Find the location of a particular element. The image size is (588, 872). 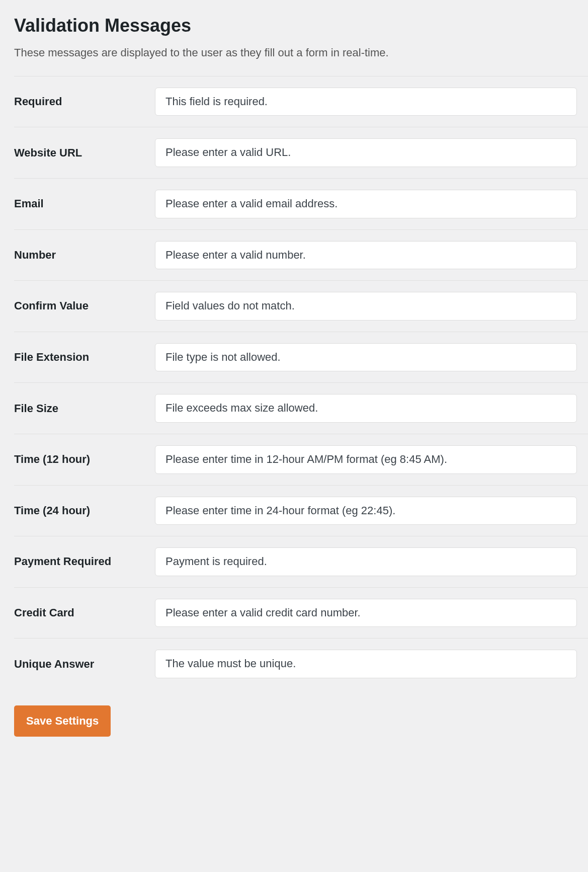

input-confirm-value is located at coordinates (366, 306).